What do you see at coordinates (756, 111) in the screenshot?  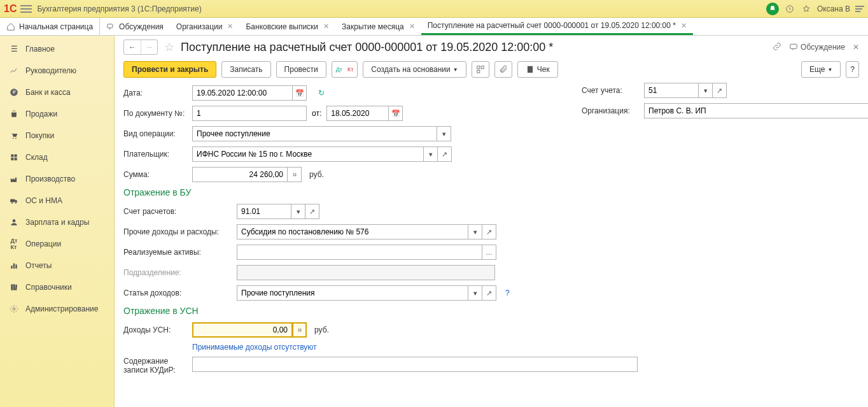 I see `organization-input` at bounding box center [756, 111].